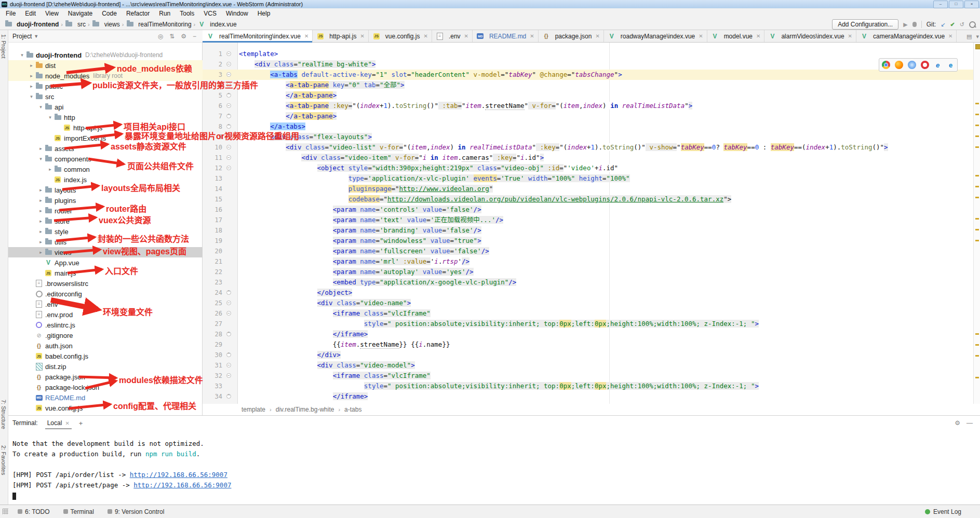 This screenshot has height=518, width=980. Describe the element at coordinates (588, 96) in the screenshot. I see `code-line: 5^ </a-tab-pane>` at that location.